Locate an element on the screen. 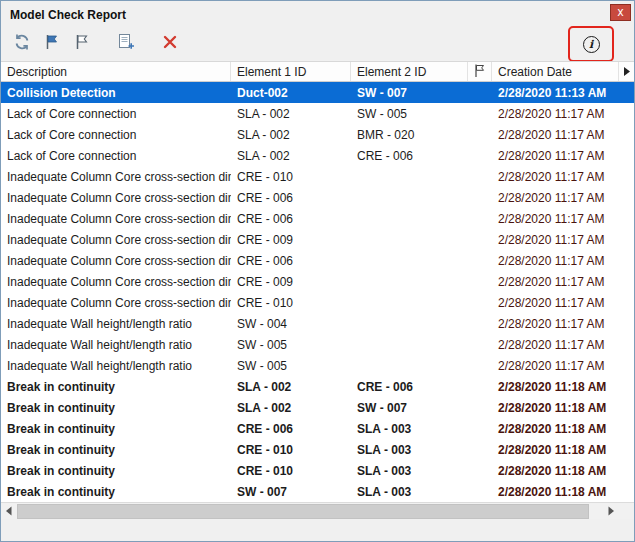  table-row: Break in continuitySW - 007SLA - 0032/28… is located at coordinates (318, 492).